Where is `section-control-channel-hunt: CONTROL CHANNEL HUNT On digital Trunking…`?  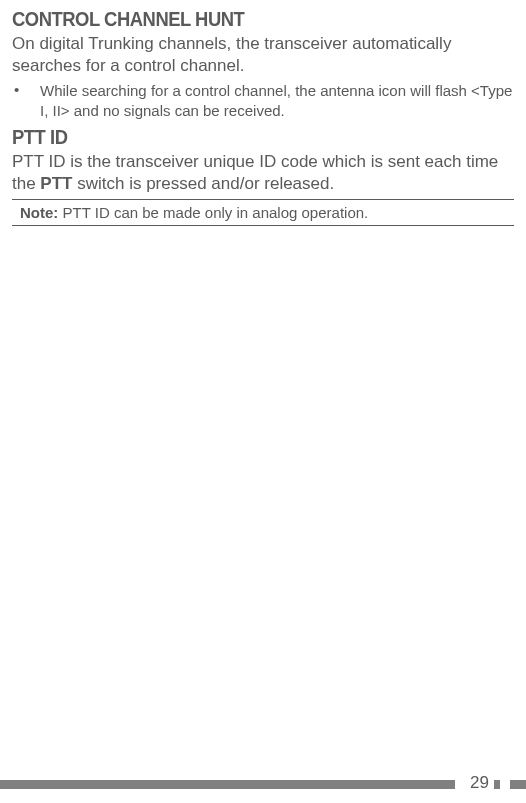 section-control-channel-hunt: CONTROL CHANNEL HUNT On digital Trunking… is located at coordinates (263, 64).